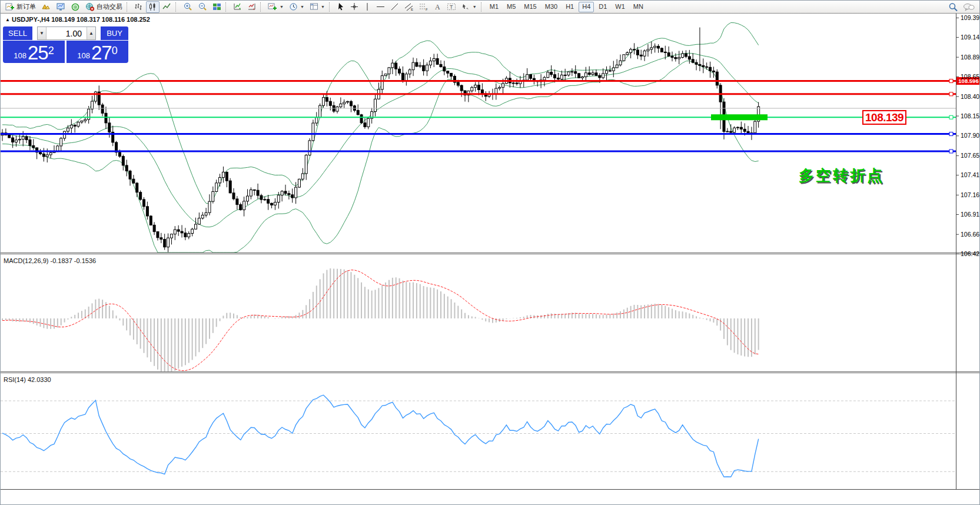 This screenshot has width=980, height=505. I want to click on sell-price-big: 25, so click(38, 53).